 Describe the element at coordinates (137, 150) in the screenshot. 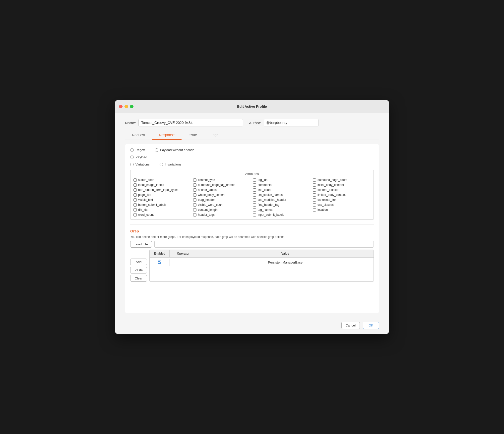

I see `radio-regex: Regex` at that location.